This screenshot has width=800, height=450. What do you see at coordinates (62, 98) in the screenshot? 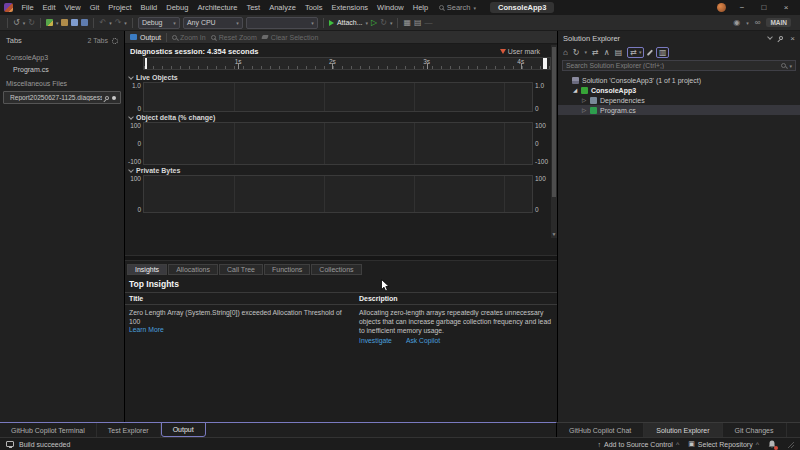
I see `document-tab-report20250627-1125-diagsession: Report20250627-1125.diagsession` at bounding box center [62, 98].